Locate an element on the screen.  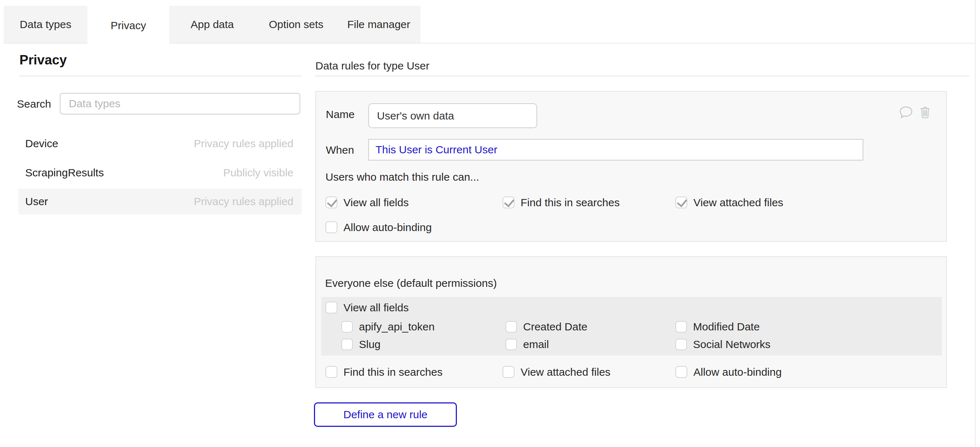
field-email: email is located at coordinates (527, 344).